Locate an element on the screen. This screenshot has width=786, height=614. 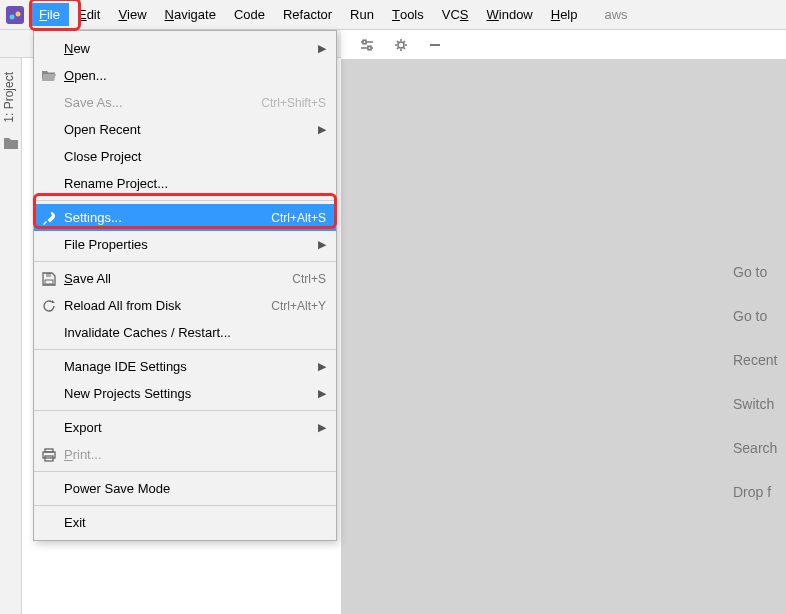
menu-item-label: Exit is located at coordinates (195, 522).